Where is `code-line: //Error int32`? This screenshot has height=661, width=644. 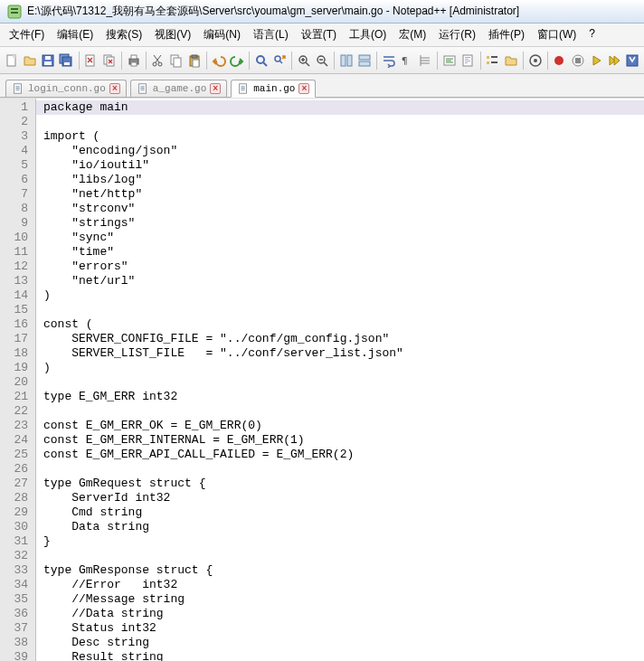 code-line: //Error int32 is located at coordinates (344, 585).